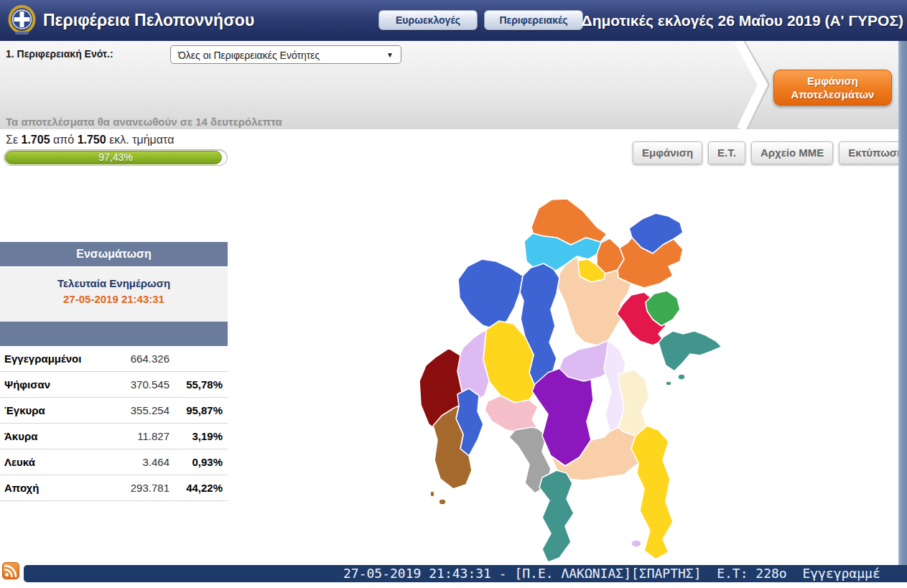 The height and width of the screenshot is (588, 907). What do you see at coordinates (873, 153) in the screenshot?
I see `toolbar-button-3: Εκτύπωση` at bounding box center [873, 153].